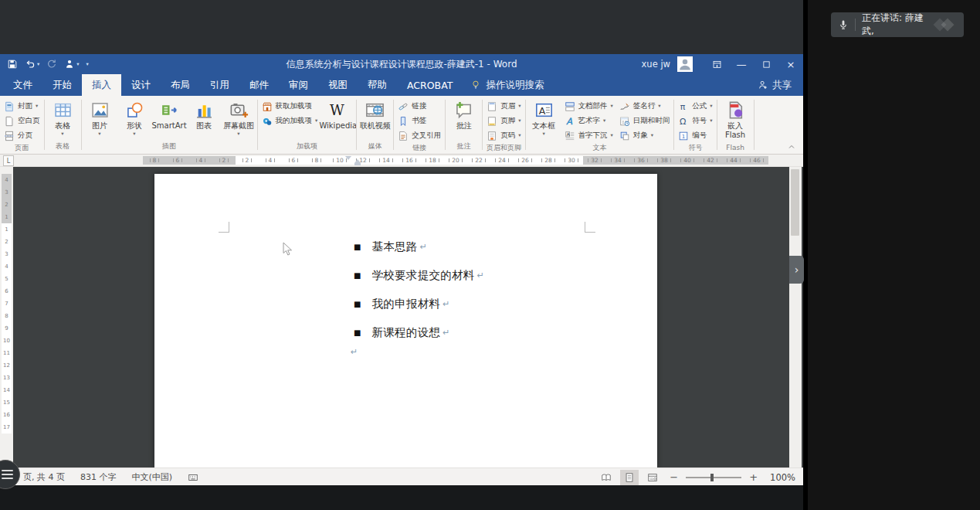  I want to click on vertical-scrollbar, so click(795, 317).